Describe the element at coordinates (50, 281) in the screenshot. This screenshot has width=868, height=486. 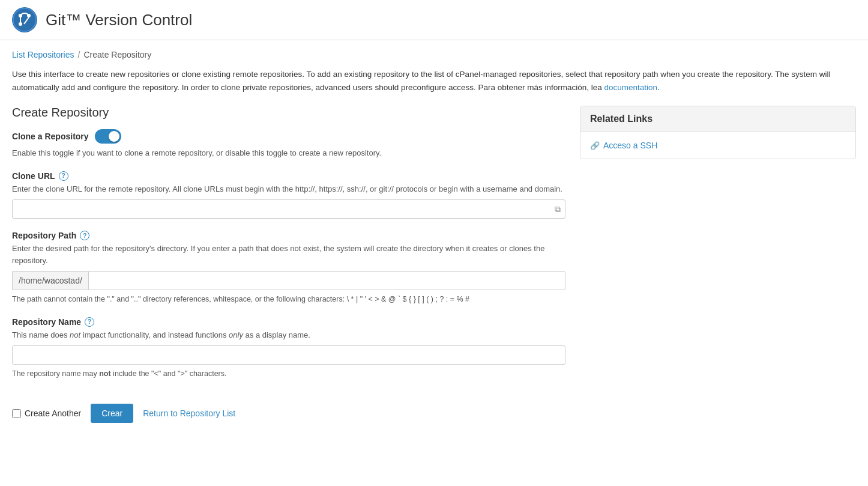
I see `path-prefix: /home/wacostad/` at that location.